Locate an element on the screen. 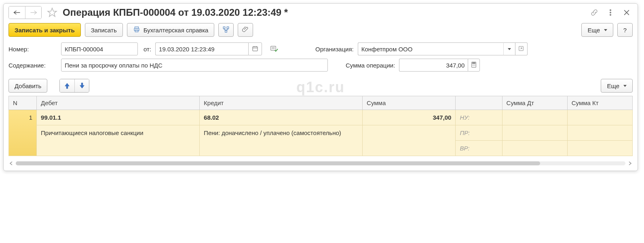  help-button: ? is located at coordinates (625, 30).